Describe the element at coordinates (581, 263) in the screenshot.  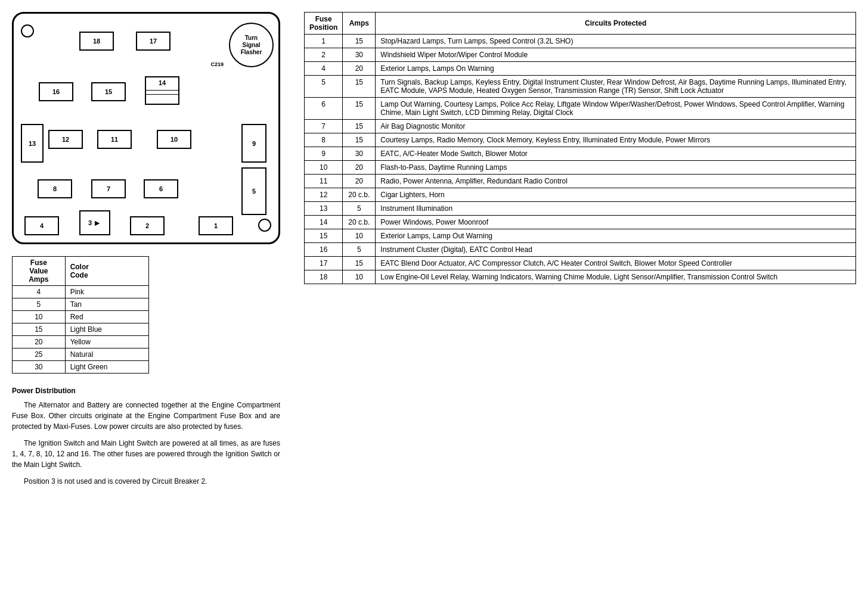
I see `table-row: 17 15 EATC Blend Door Actuator, A/C Comp…` at that location.